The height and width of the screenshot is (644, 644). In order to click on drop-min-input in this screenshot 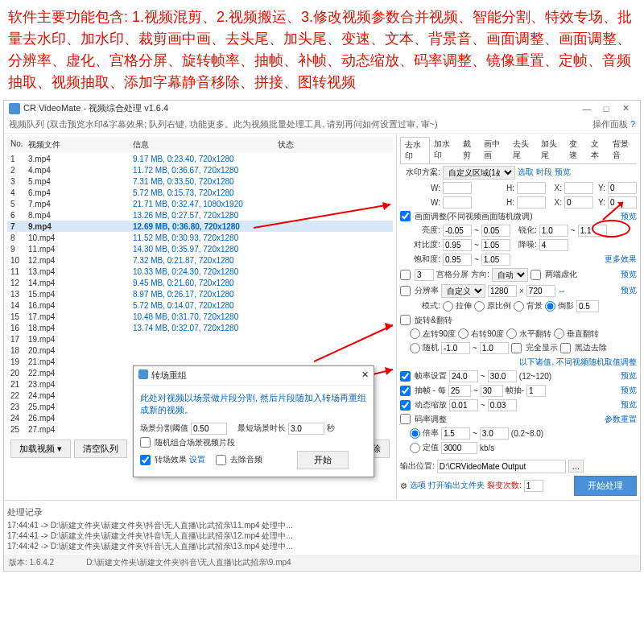, I will do `click(460, 391)`.